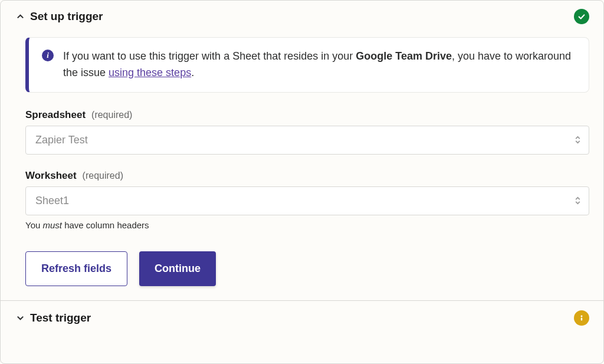  Describe the element at coordinates (178, 269) in the screenshot. I see `continue-button: Continue` at that location.